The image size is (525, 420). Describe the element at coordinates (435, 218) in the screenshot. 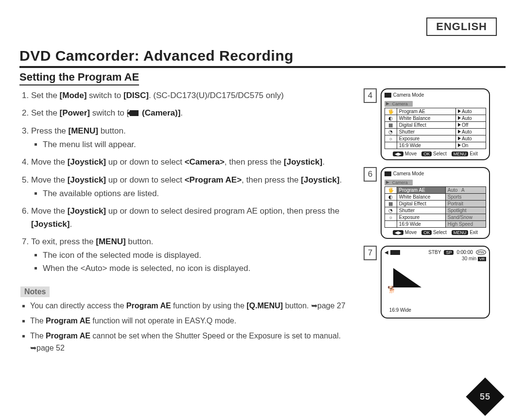

I see `table-row: ☼ExposureSand/Snow` at that location.